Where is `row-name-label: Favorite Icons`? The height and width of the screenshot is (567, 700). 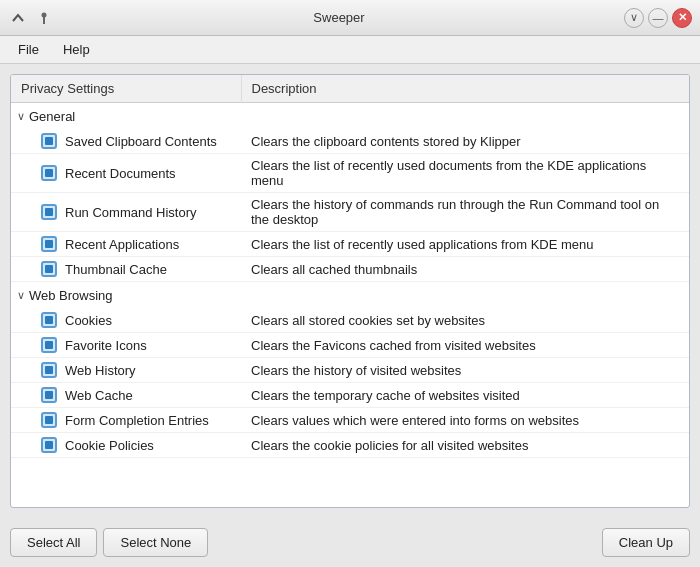
row-name-label: Favorite Icons is located at coordinates (106, 346).